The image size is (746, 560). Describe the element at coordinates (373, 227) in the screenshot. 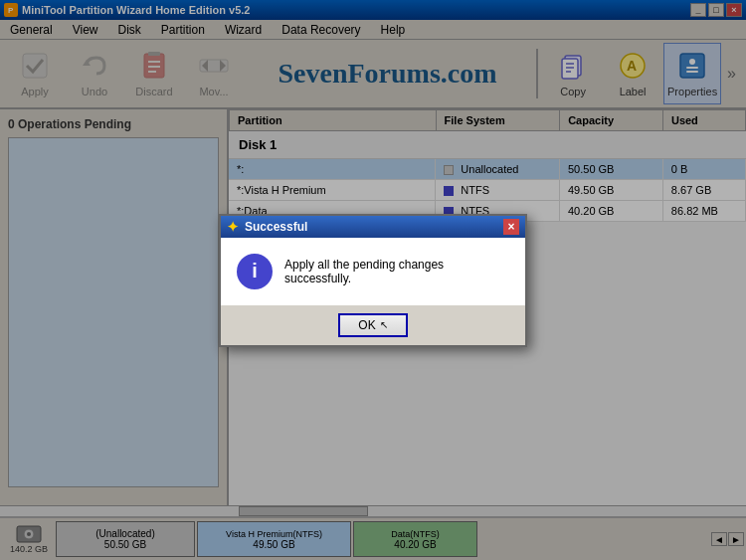

I see `modal-title-bar: ✦ Successful ×` at that location.